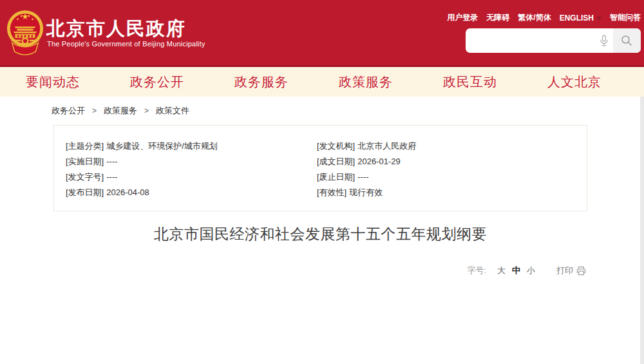  What do you see at coordinates (625, 18) in the screenshot?
I see `smart-qa-link: 智能问答` at bounding box center [625, 18].